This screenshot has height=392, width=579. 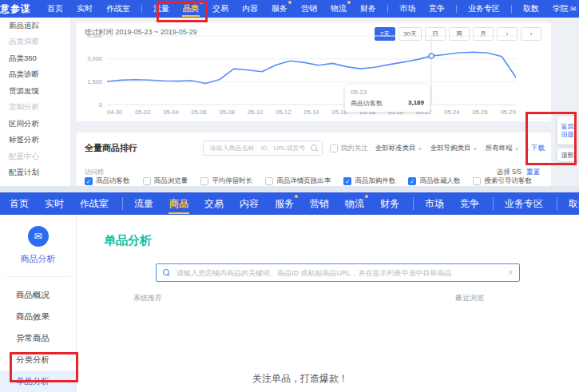 I want to click on nav-tab-label: 业务专区, so click(x=524, y=204).